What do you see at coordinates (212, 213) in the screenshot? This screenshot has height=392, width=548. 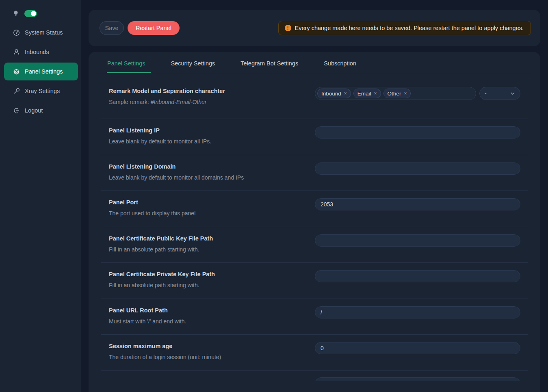 I see `field-hint: The port used to display this panel` at bounding box center [212, 213].